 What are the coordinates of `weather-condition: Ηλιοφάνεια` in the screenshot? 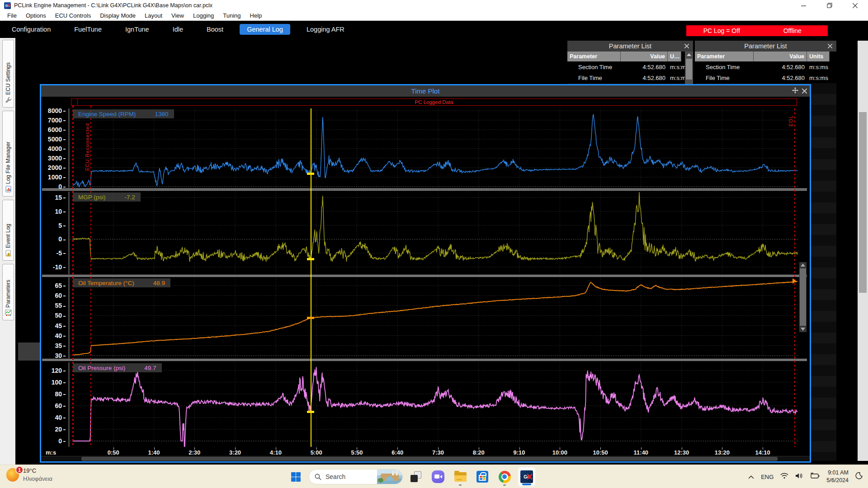 It's located at (38, 479).